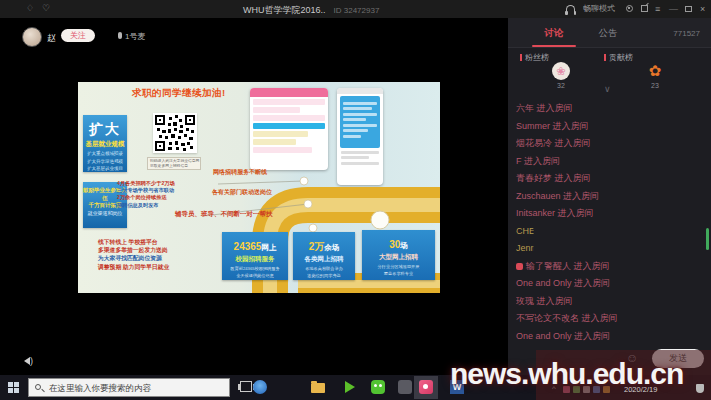 The image size is (711, 400). I want to click on channel-line: 就业渠道和岗位, so click(105, 214).